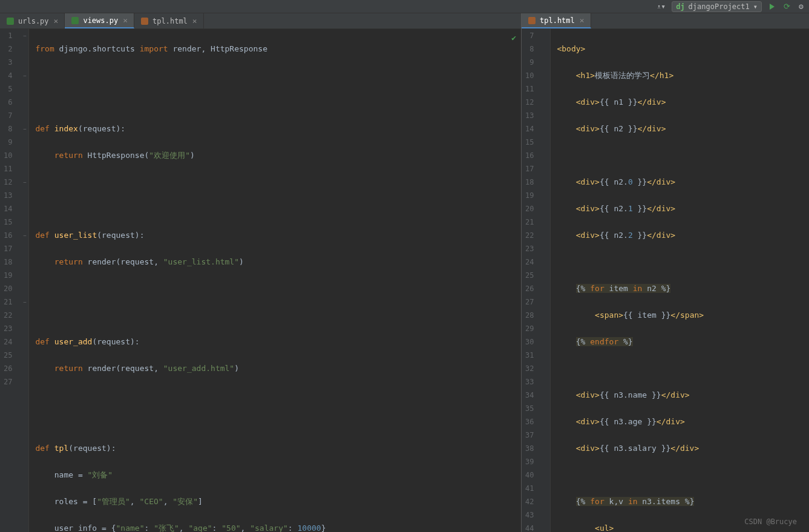  Describe the element at coordinates (787, 7) in the screenshot. I see `reload-icon: ⟳` at that location.